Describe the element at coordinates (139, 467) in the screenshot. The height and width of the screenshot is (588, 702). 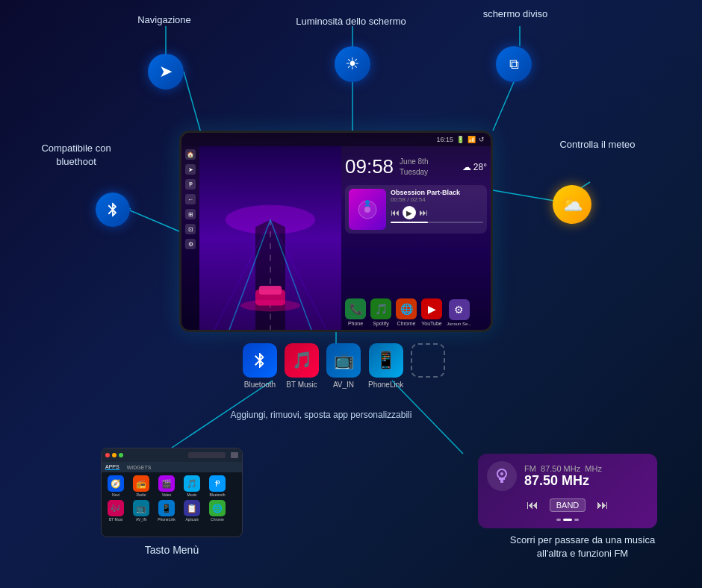
I see `tab-widgets: WIDGETS` at that location.